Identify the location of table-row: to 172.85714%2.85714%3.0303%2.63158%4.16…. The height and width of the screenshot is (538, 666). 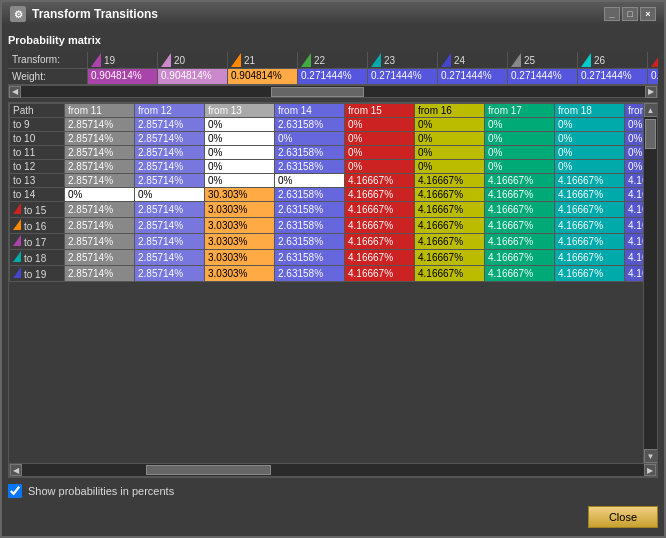
(327, 242).